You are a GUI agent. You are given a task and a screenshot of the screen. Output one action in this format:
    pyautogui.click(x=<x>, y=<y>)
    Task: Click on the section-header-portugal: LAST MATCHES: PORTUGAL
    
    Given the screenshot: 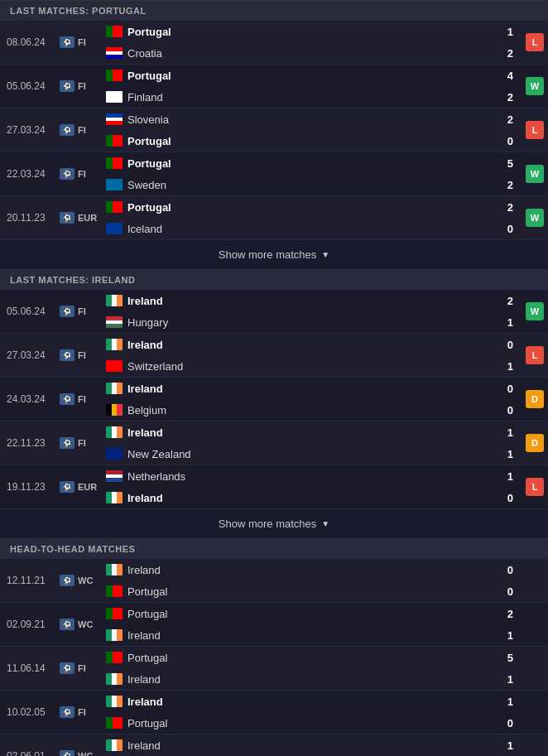 What is the action you would take?
    pyautogui.click(x=274, y=10)
    